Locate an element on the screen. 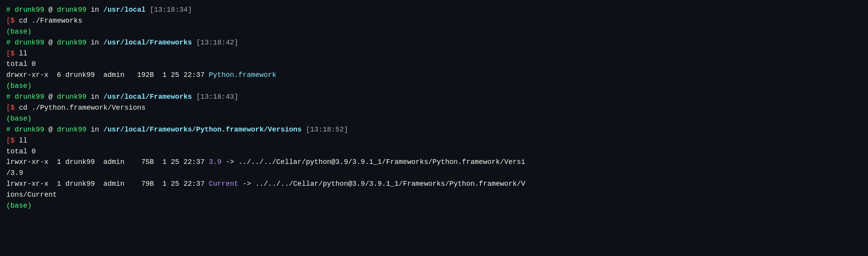  terminal-line-line11: (base) is located at coordinates (434, 119).